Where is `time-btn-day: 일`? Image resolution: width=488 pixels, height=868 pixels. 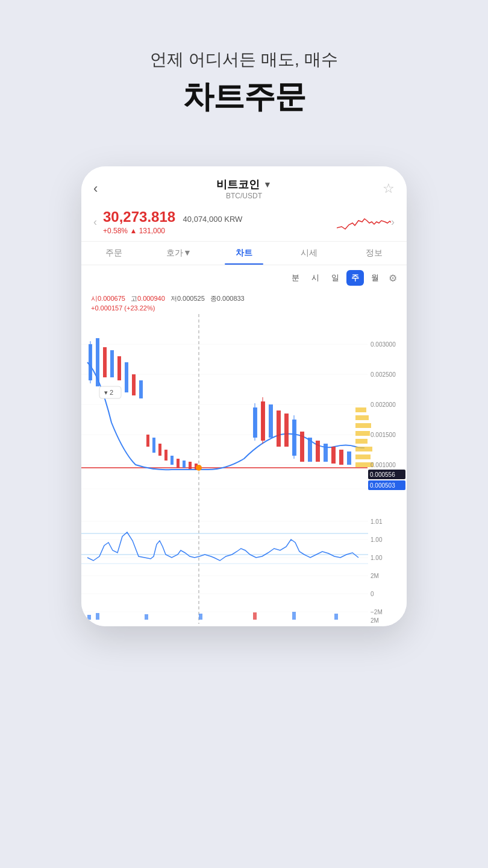
time-btn-day: 일 is located at coordinates (335, 278).